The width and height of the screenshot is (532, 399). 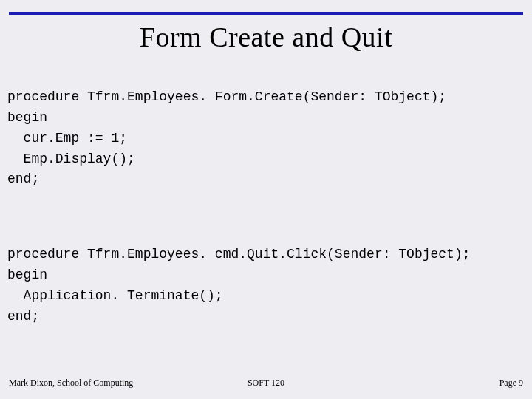 What do you see at coordinates (266, 13) in the screenshot?
I see `header-divider` at bounding box center [266, 13].